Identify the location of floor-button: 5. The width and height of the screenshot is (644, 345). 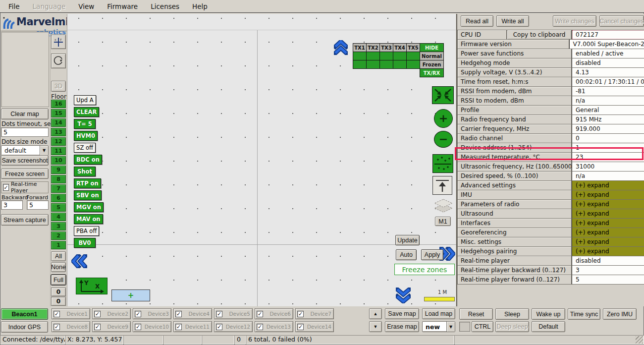
(58, 207).